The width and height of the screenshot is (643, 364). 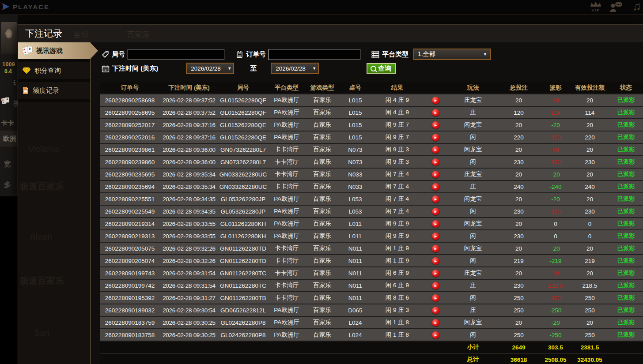 What do you see at coordinates (105, 55) in the screenshot?
I see `tag-icon` at bounding box center [105, 55].